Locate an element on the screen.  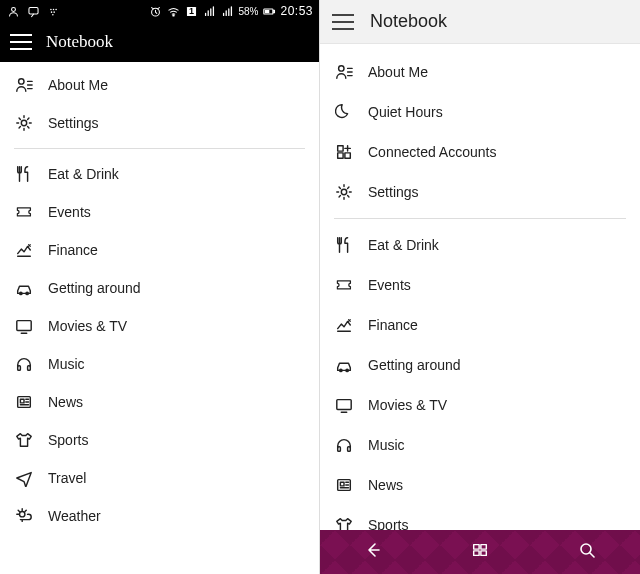
row-label: Weather is located at coordinates (74, 516).